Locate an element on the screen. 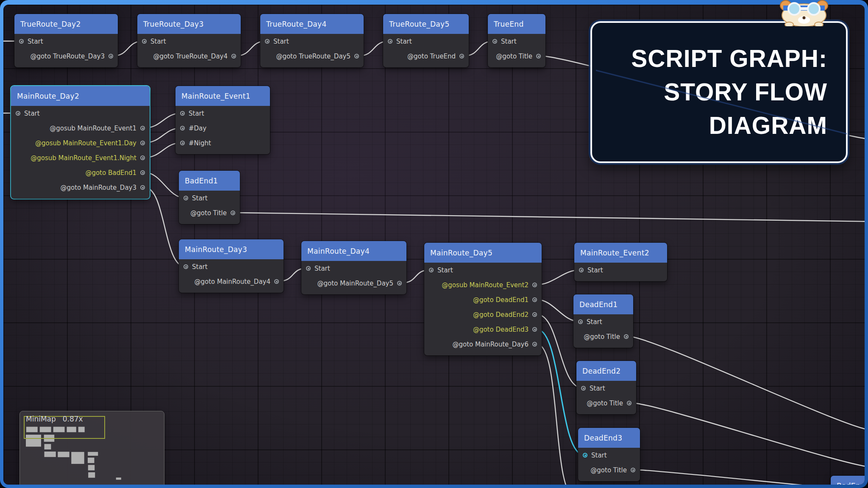 Image resolution: width=868 pixels, height=488 pixels. node-body: Start@goto MainRoute_Day4 is located at coordinates (231, 276).